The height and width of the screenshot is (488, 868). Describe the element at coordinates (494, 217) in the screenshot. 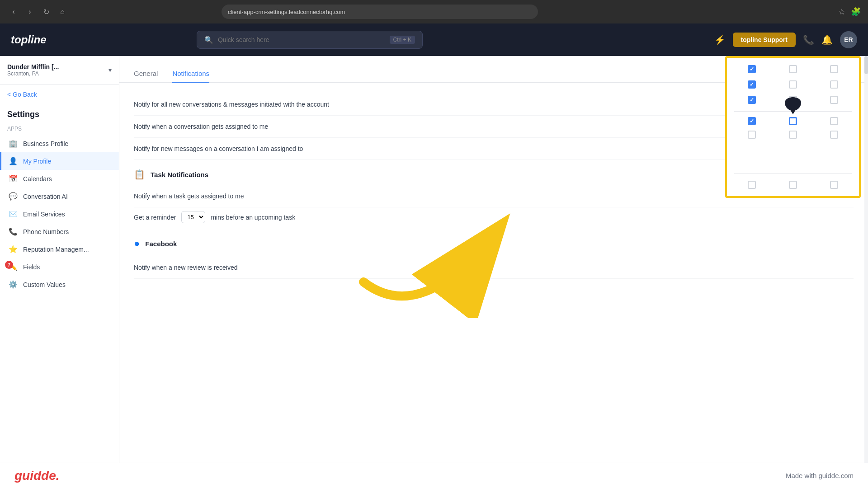

I see `reminder-row: Get a reminder 5 10 15 30 60 mins before…` at that location.